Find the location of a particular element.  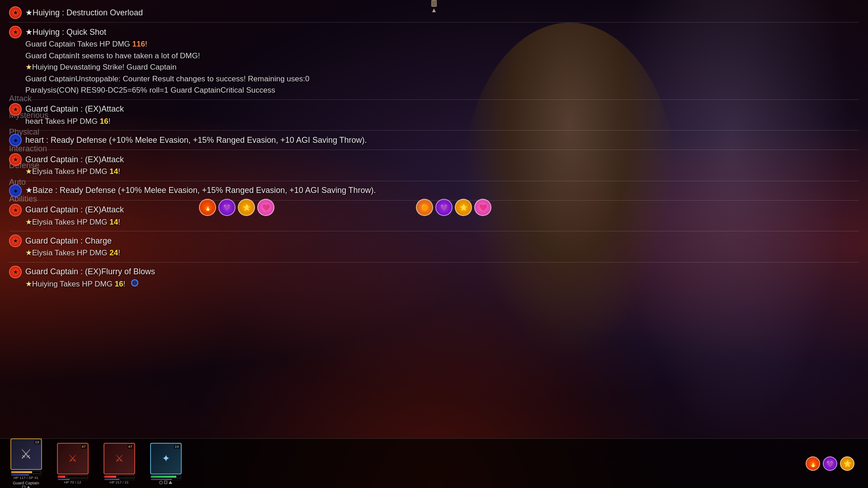

scroll-track is located at coordinates (434, 4).